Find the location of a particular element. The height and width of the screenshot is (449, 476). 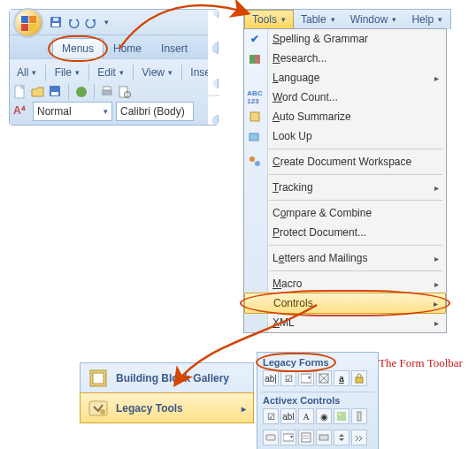

tab-label: Home is located at coordinates (127, 49).